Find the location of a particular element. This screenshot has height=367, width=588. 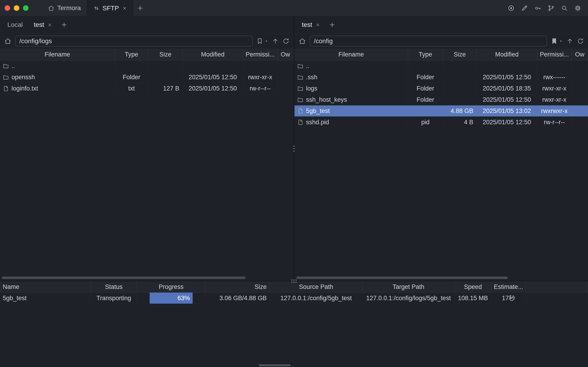

progress-label: 63% is located at coordinates (184, 298).